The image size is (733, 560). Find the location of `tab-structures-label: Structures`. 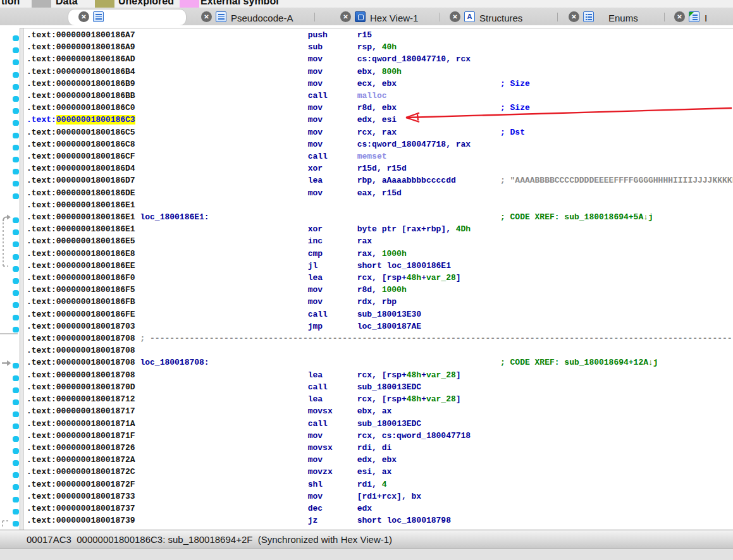

tab-structures-label: Structures is located at coordinates (501, 18).